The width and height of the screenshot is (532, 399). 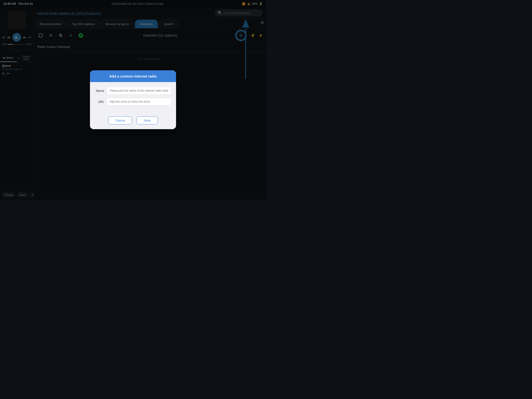 I want to click on url-input, so click(x=139, y=102).